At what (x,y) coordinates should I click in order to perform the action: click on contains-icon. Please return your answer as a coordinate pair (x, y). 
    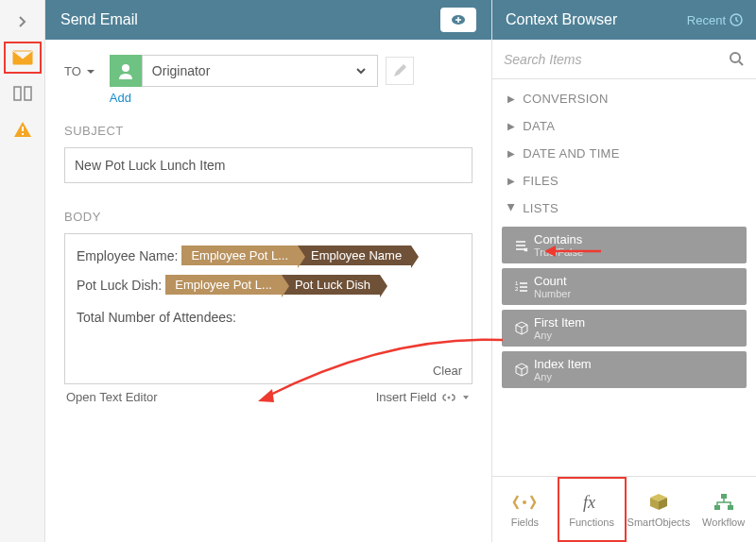
    Looking at the image, I should click on (522, 246).